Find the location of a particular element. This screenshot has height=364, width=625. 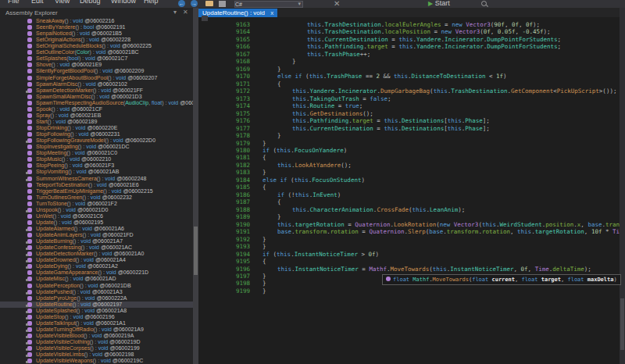

tree-scrollbar-thumb is located at coordinates (195, 251).